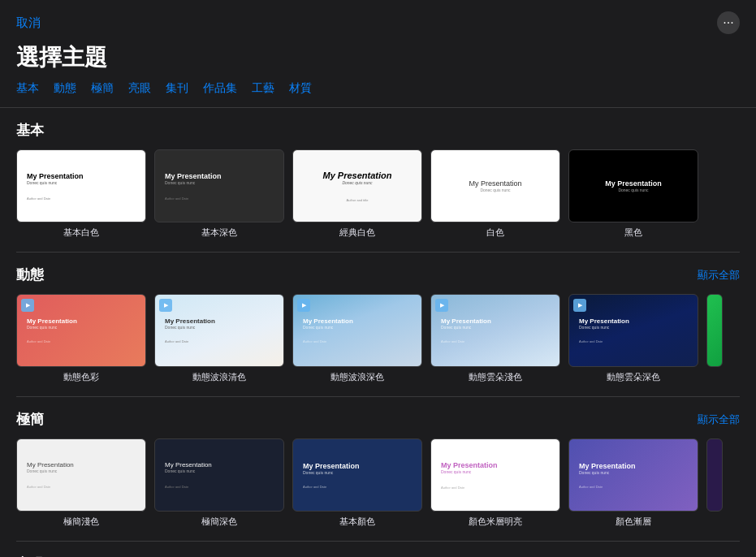 The width and height of the screenshot is (756, 557). What do you see at coordinates (220, 89) in the screenshot?
I see `tab-portfolio: 作品集` at bounding box center [220, 89].